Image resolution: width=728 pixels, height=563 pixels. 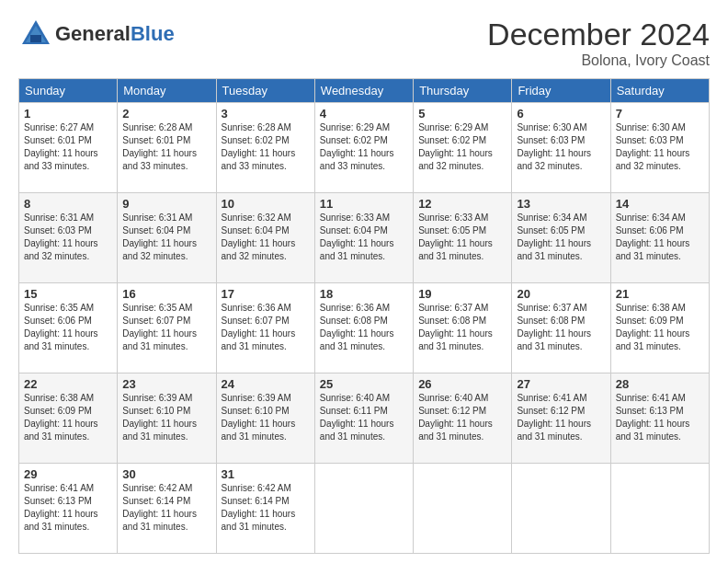 What do you see at coordinates (167, 419) in the screenshot?
I see `table-row: 23Sunrise: 6:39 AMSunset: 6:10 PMDayligh…` at bounding box center [167, 419].